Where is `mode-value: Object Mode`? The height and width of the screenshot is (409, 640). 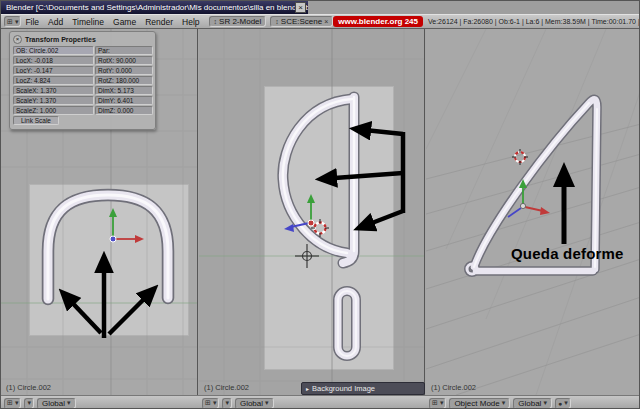 mode-value: Object Mode is located at coordinates (476, 404).